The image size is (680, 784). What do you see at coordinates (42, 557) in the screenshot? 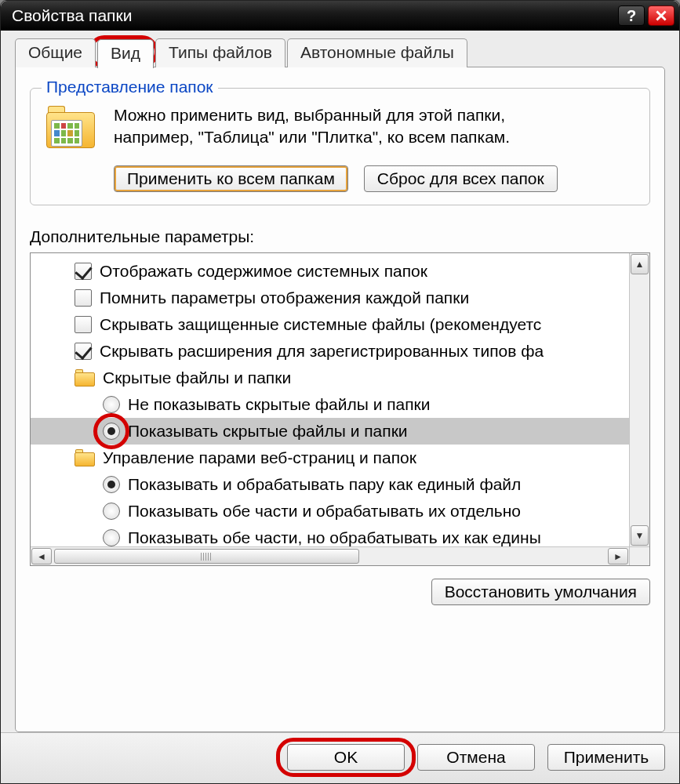
I see `scroll-left-button: ◄` at bounding box center [42, 557].